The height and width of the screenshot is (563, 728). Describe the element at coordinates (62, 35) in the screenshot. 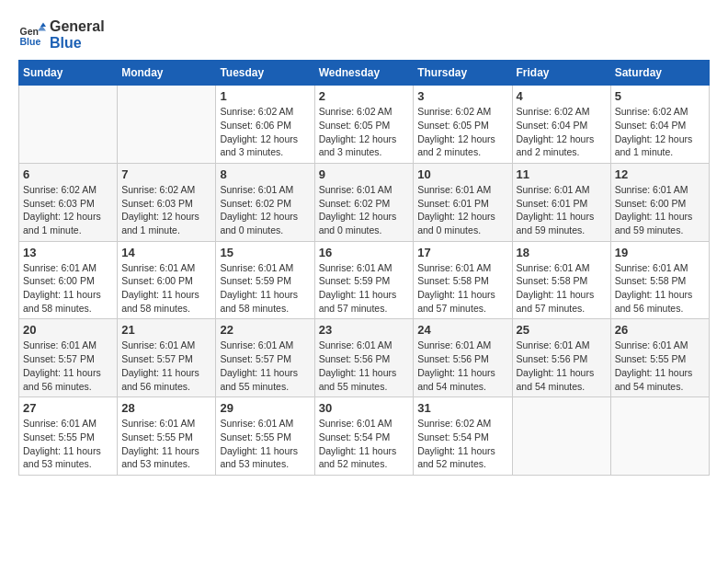

I see `logo: Gen Blue General Blue` at that location.